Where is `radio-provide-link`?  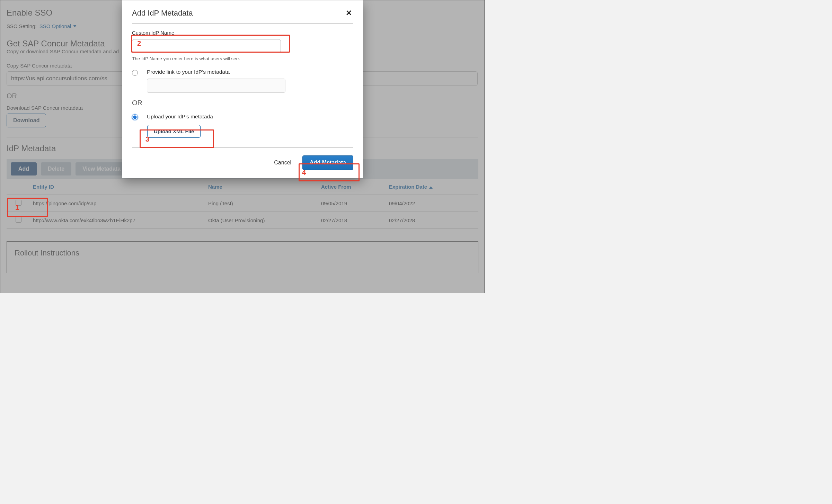
radio-provide-link is located at coordinates (135, 73).